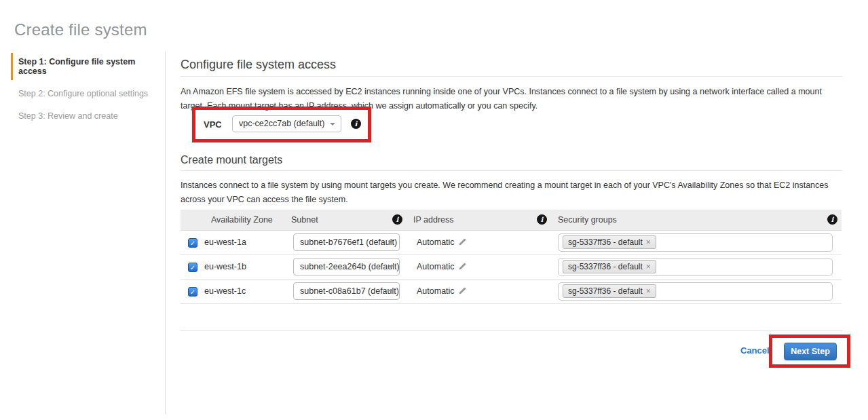 The width and height of the screenshot is (868, 420). I want to click on header-availability-zone: Availability Zone, so click(244, 220).